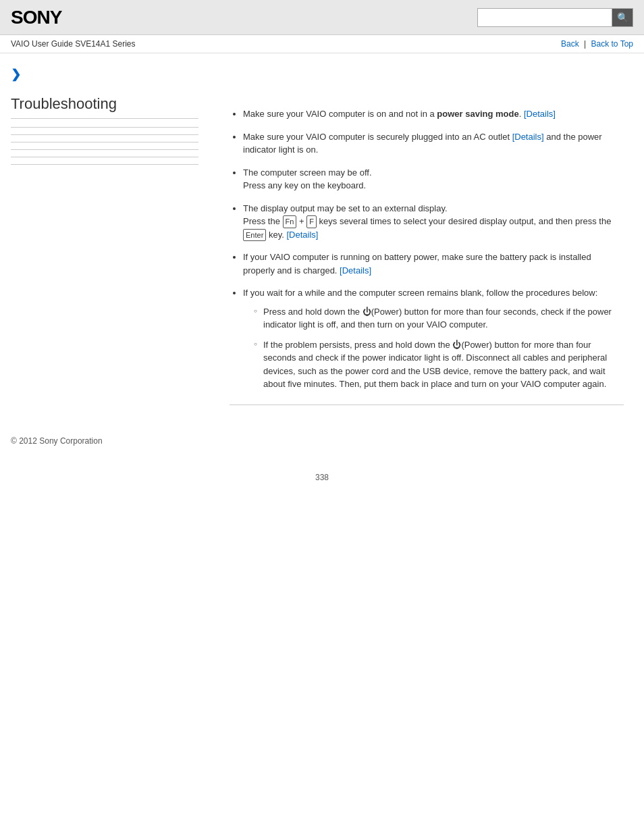  Describe the element at coordinates (105, 238) in the screenshot. I see `sidebar: ❯ Troubleshooting` at that location.